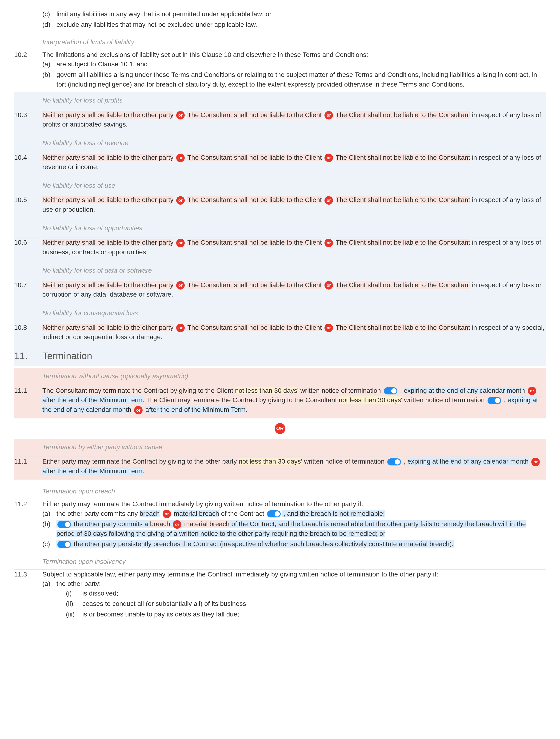 This screenshot has width=560, height=739. Describe the element at coordinates (280, 162) in the screenshot. I see `clause-10-4: 10.4 Neither party shall be liable to th…` at that location.